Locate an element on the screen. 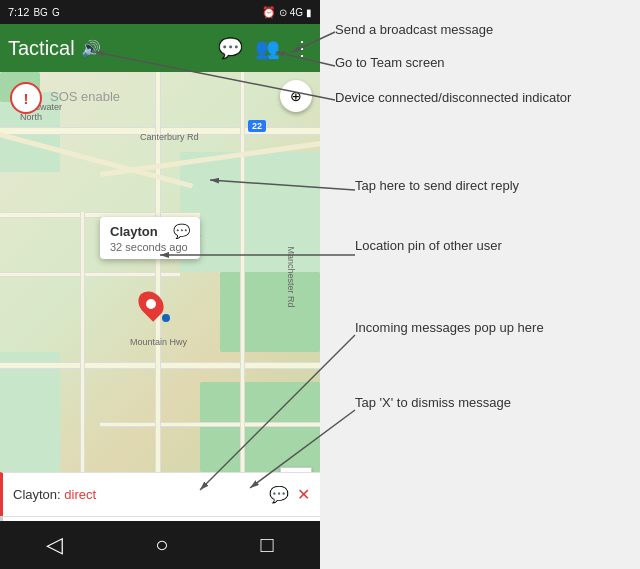 Image resolution: width=640 pixels, height=569 pixels. annotation-direct-reply: Tap here to send direct reply is located at coordinates (437, 186).